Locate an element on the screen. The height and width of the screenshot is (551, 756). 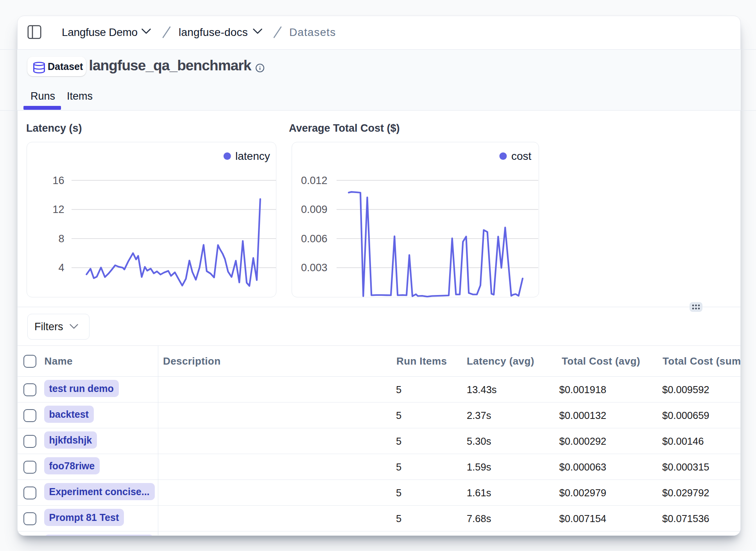
svg-text: 0.003 is located at coordinates (314, 268).